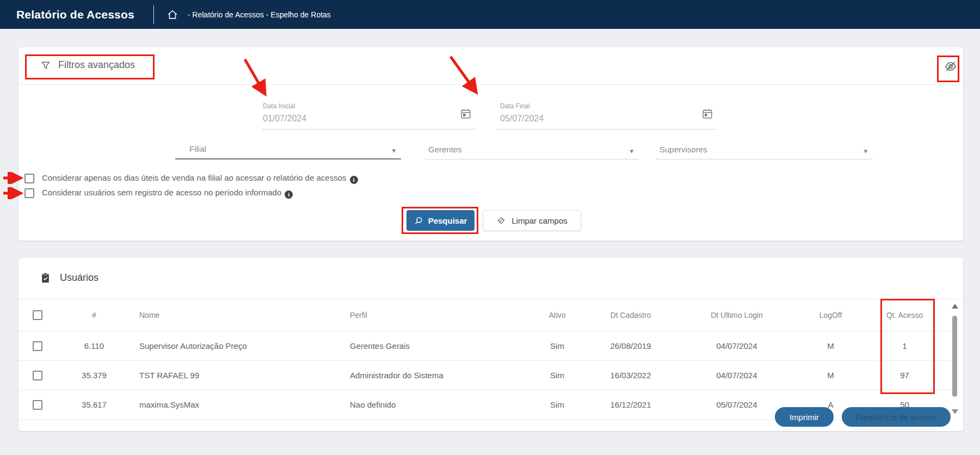  What do you see at coordinates (607, 114) in the screenshot?
I see `date-end-field: Data Final 05/07/2024` at bounding box center [607, 114].